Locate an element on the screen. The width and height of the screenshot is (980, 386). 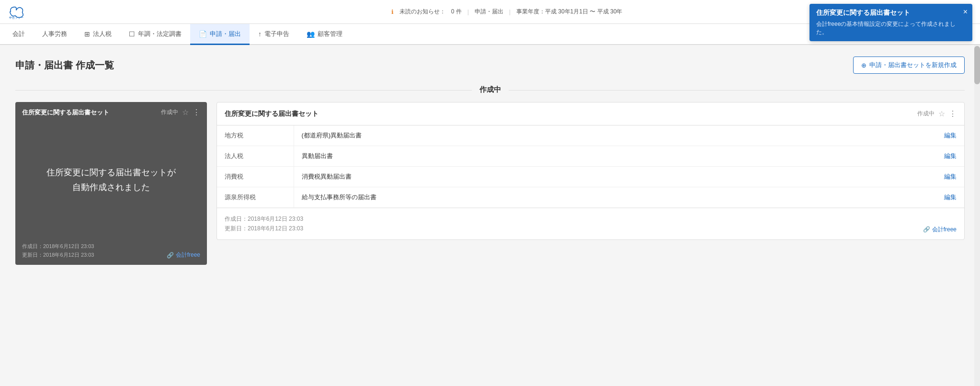
nav-item-hr: 人事労務 is located at coordinates (55, 34).